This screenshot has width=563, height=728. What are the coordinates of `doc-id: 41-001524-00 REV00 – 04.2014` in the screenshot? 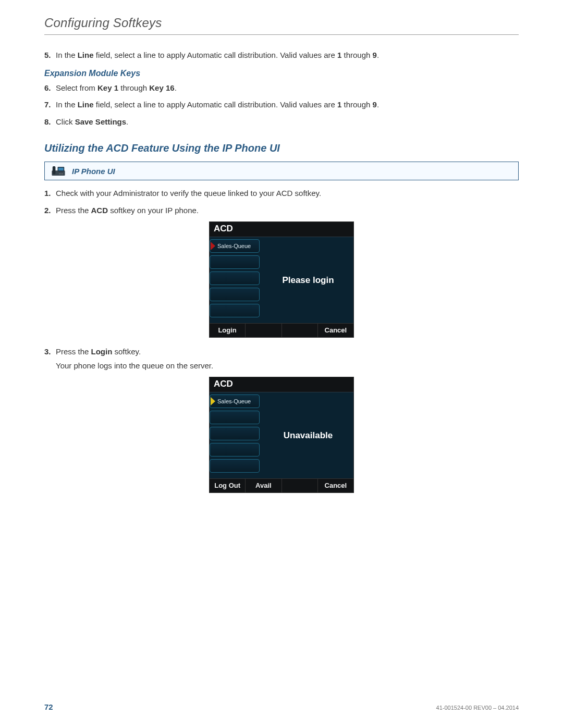 It's located at (478, 708).